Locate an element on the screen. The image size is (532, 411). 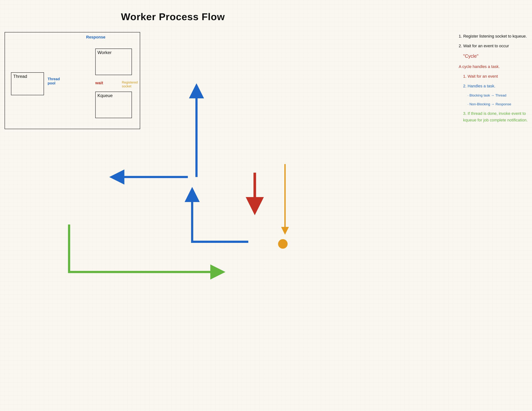
response-label: Response is located at coordinates (95, 37).